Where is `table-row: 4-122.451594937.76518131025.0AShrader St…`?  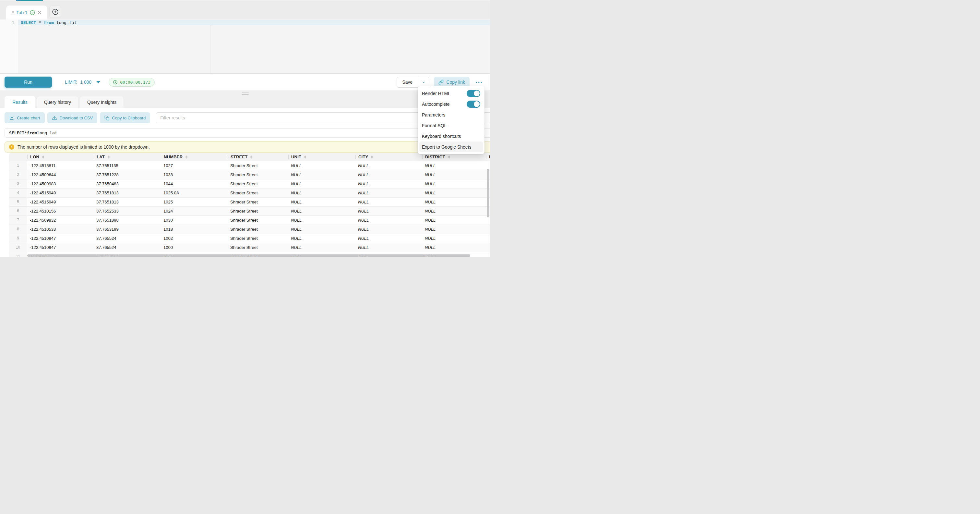 table-row: 4-122.451594937.76518131025.0AShrader St… is located at coordinates (250, 193).